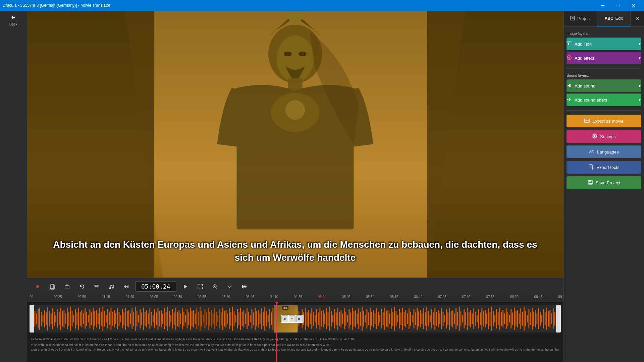 The height and width of the screenshot is (362, 644). I want to click on maximize-button: □, so click(618, 5).